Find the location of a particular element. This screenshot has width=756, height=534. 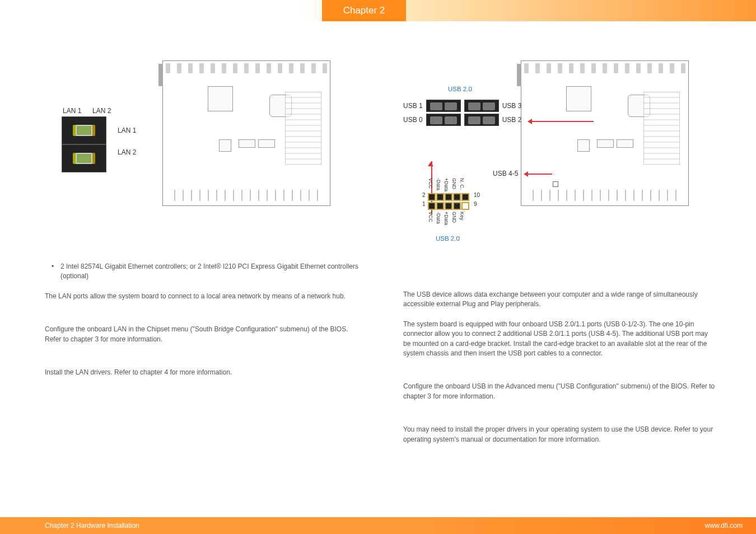

usb-board-figure: USB 2.0 USB 1 USB 3 USB 0 USB 2 USB 4-5 is located at coordinates (546, 153).